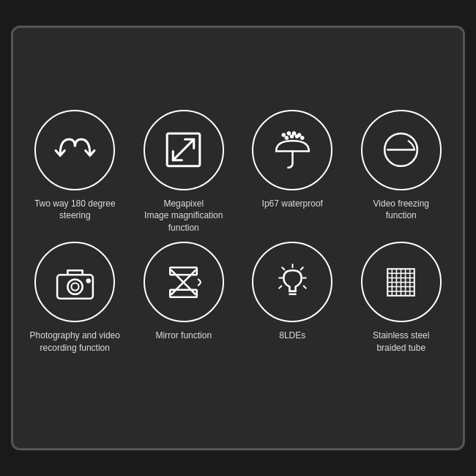 The width and height of the screenshot is (476, 476). What do you see at coordinates (292, 150) in the screenshot?
I see `icon-circle-waterproof` at bounding box center [292, 150].